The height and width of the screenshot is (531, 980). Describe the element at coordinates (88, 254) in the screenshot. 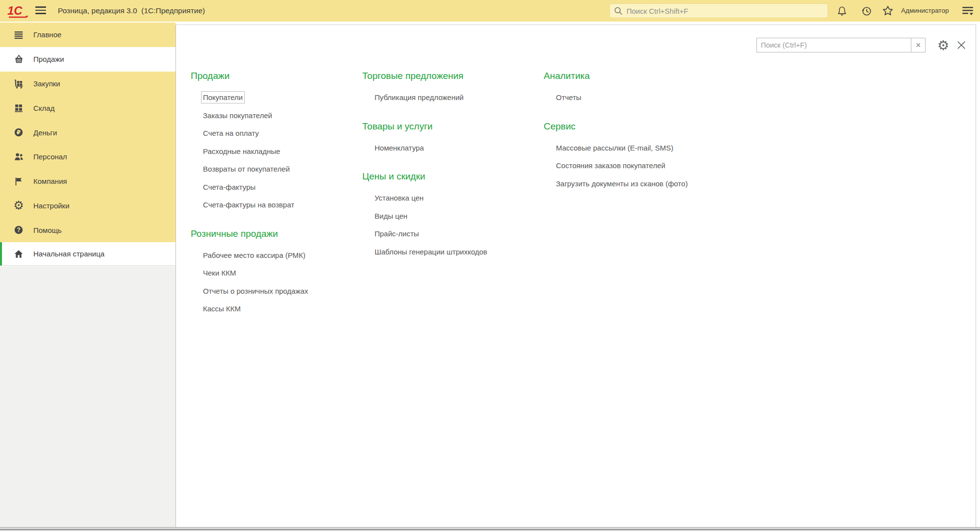

I see `home-page-tab: Начальная страница` at that location.